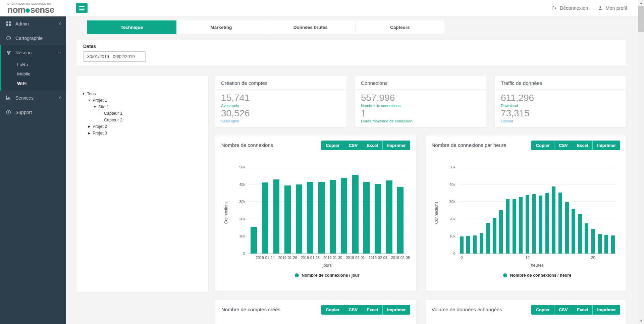 The height and width of the screenshot is (324, 644). I want to click on vertical-scrollbar: ▲ ▼, so click(641, 162).